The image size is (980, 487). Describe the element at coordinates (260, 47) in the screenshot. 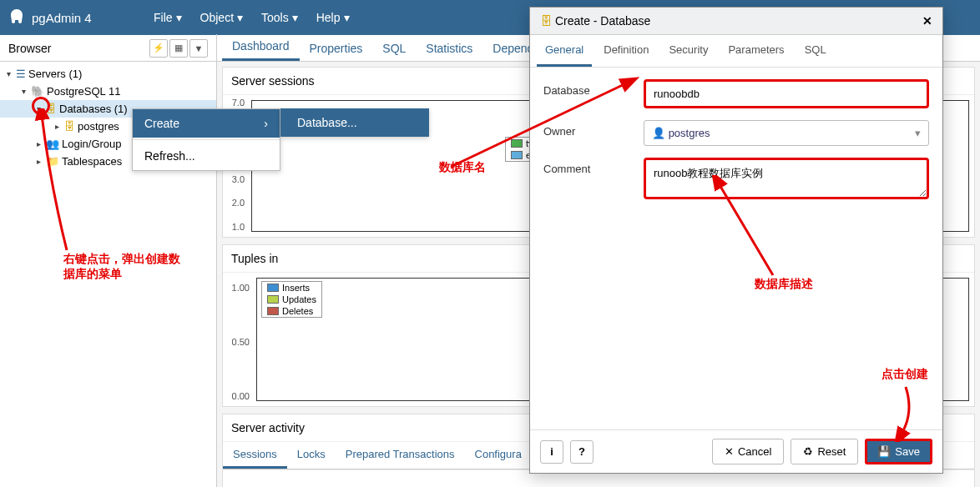

I see `tab-dashboard: Dashboard` at that location.